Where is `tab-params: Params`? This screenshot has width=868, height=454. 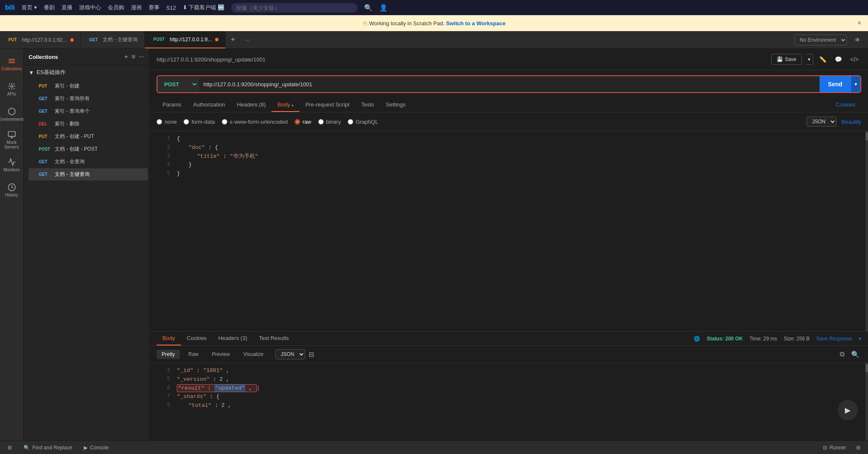 tab-params: Params is located at coordinates (172, 105).